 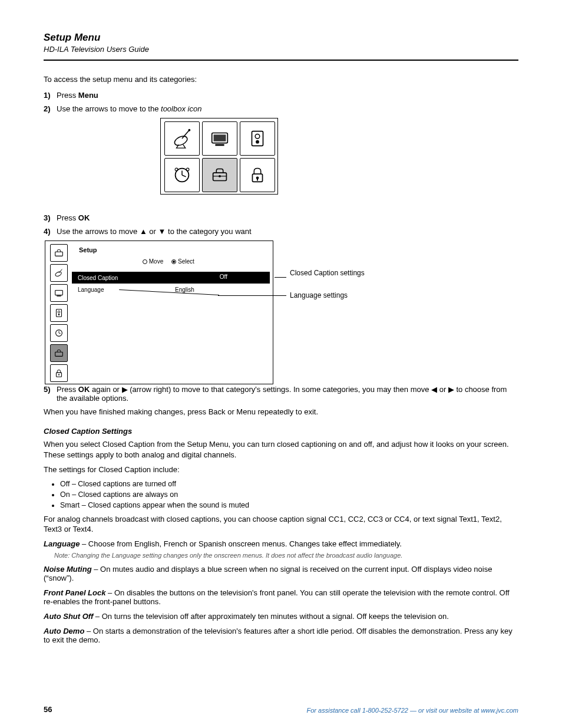 What do you see at coordinates (282, 394) in the screenshot?
I see `step-text: again or ▶ (arrow right) to move to that…` at bounding box center [282, 394].